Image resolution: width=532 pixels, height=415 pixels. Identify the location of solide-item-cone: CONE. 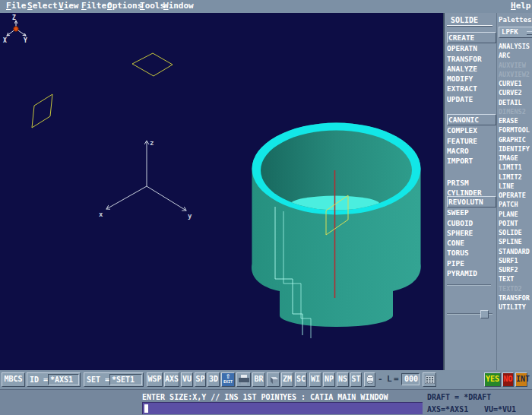
(470, 243).